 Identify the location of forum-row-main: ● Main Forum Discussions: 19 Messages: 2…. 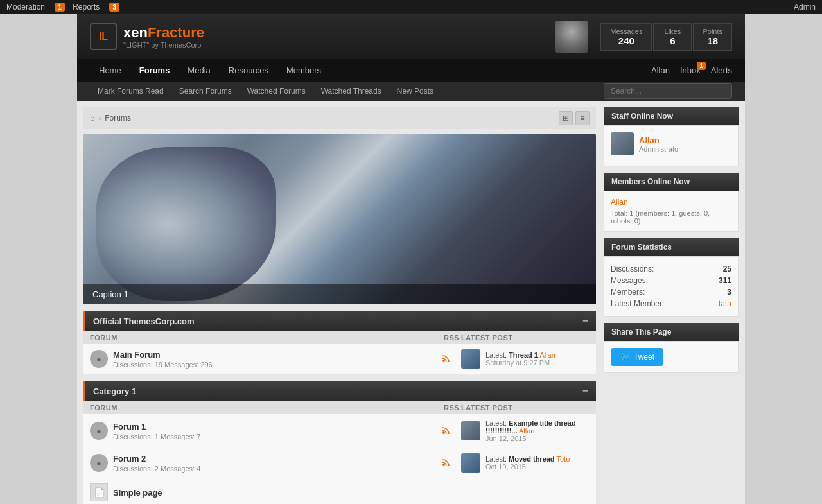
(340, 360).